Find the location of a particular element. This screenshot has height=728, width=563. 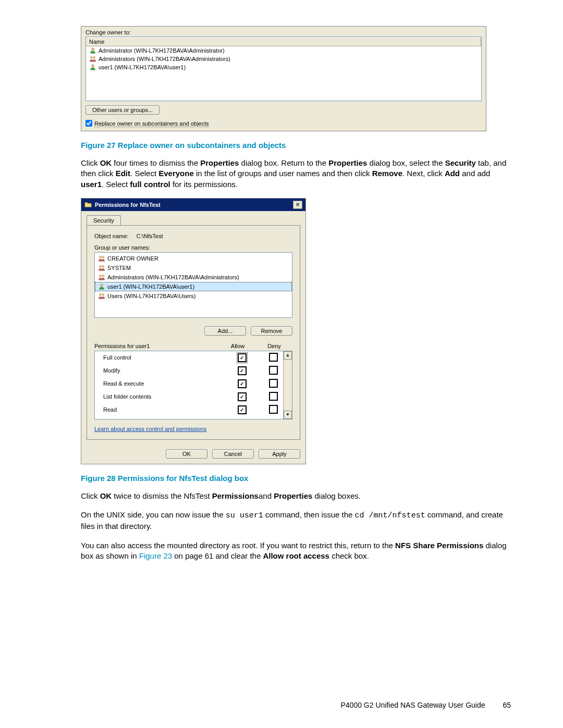

perm-name: Full control is located at coordinates (165, 357).